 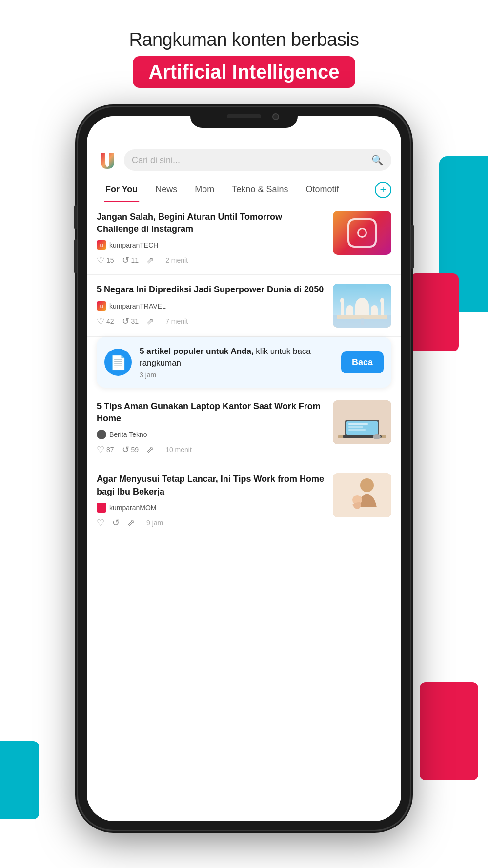 I want to click on comment-icon-1: ↺, so click(x=126, y=260).